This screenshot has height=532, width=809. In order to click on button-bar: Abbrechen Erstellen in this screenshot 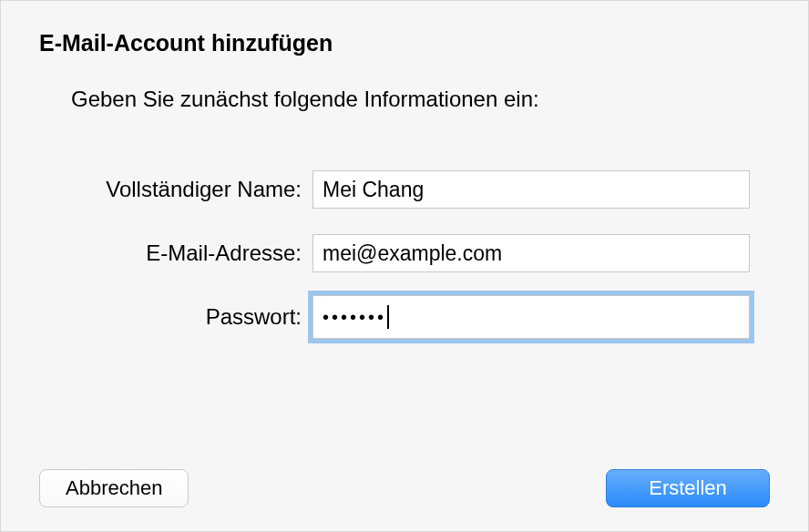, I will do `click(404, 488)`.